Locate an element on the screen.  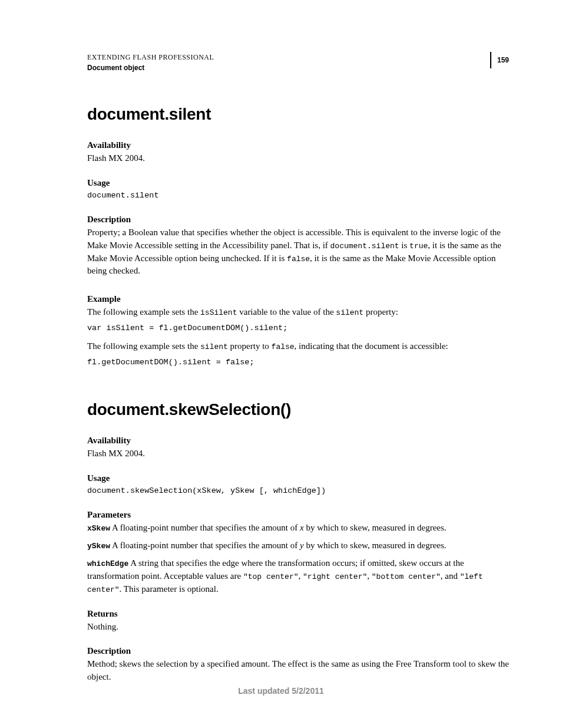
ex2-cb: false is located at coordinates (283, 347).